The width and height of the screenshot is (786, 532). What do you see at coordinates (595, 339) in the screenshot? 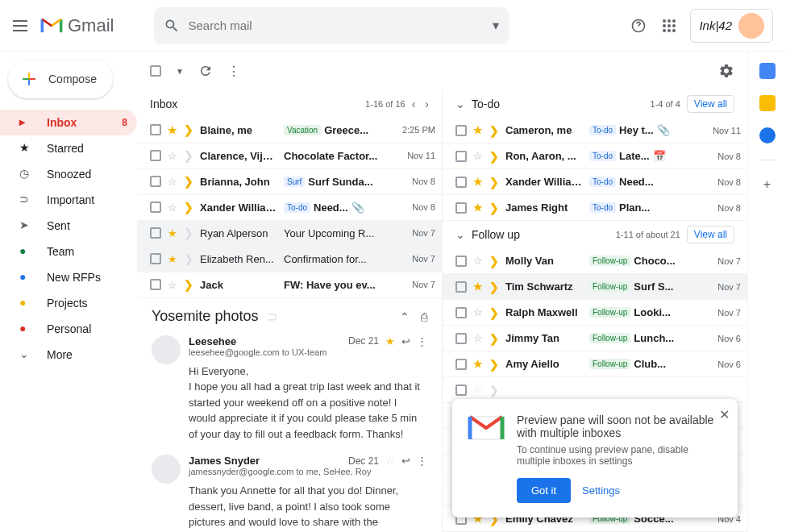
I see `email-row: ☆ ❯ Jimmy Tan Follow-upLunch... Nov 6` at bounding box center [595, 339].